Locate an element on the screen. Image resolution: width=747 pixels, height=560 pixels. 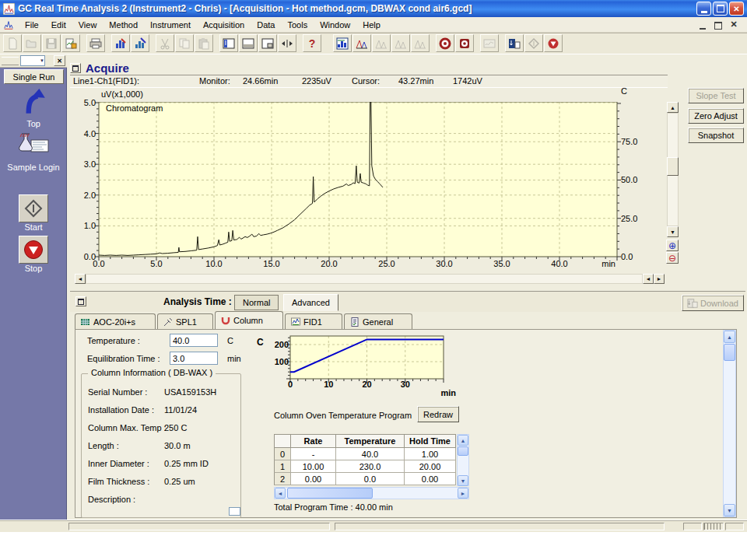
table-cell: 0.0 is located at coordinates (370, 479).